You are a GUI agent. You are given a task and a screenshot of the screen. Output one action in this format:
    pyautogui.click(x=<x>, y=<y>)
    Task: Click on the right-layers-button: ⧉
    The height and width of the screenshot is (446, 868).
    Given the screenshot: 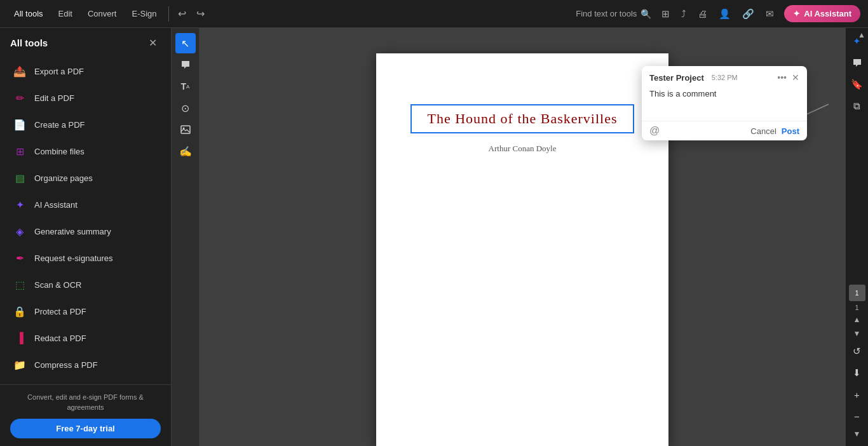 What is the action you would take?
    pyautogui.click(x=857, y=106)
    